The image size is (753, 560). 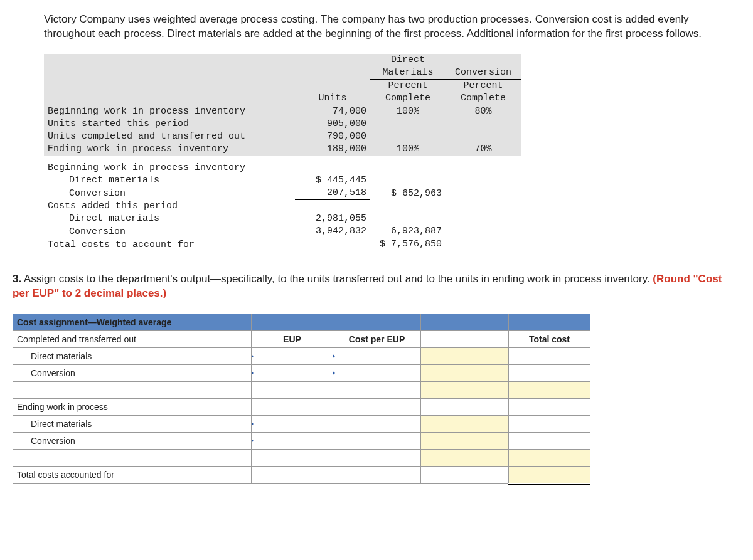 What do you see at coordinates (333, 124) in the screenshot?
I see `row-started-units: 905,000` at bounding box center [333, 124].